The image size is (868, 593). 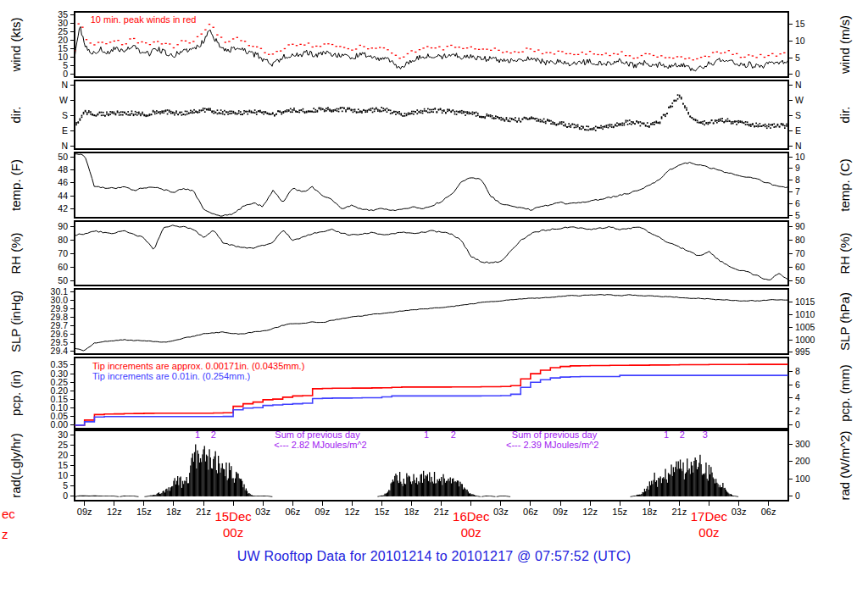 What do you see at coordinates (798, 168) in the screenshot?
I see `y-tick-label-right: 9` at bounding box center [798, 168].